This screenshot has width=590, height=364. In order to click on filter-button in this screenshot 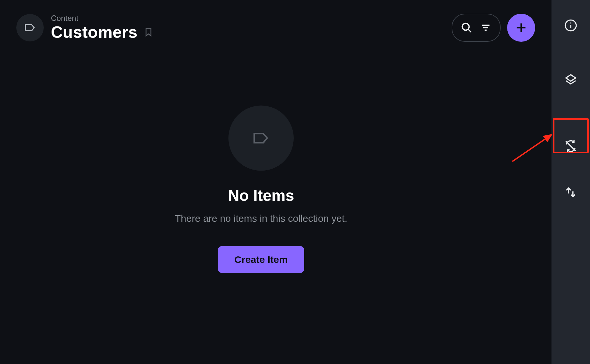, I will do `click(486, 28)`.